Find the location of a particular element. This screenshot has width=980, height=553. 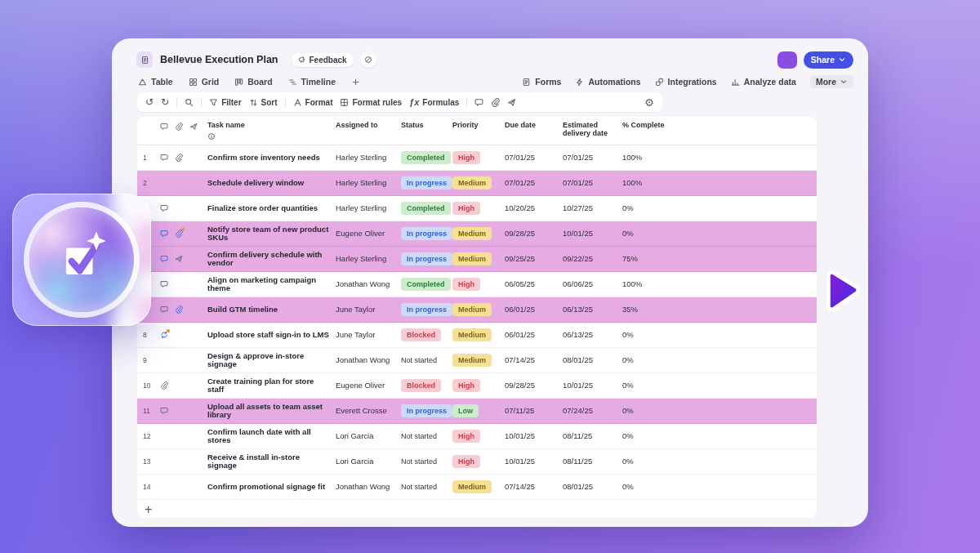

due-date-cell: 10/20/25 is located at coordinates (534, 209).